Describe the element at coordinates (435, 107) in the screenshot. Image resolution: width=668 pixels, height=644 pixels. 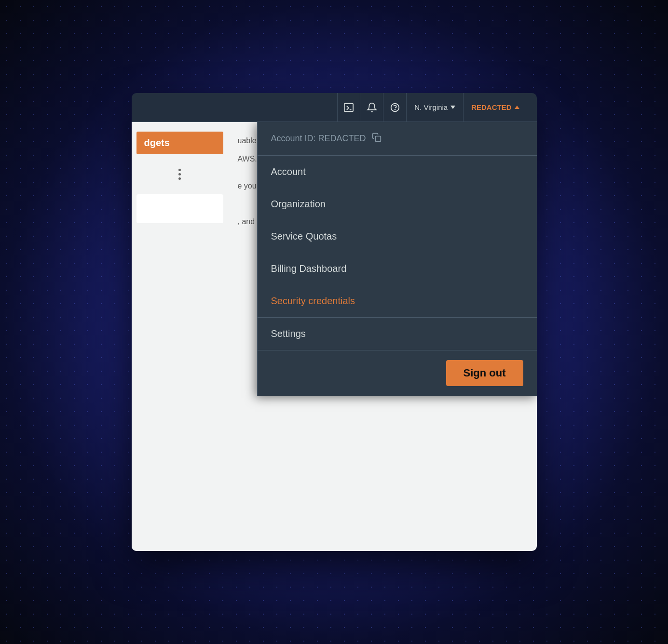
I see `region-selector: N. Virginia` at that location.